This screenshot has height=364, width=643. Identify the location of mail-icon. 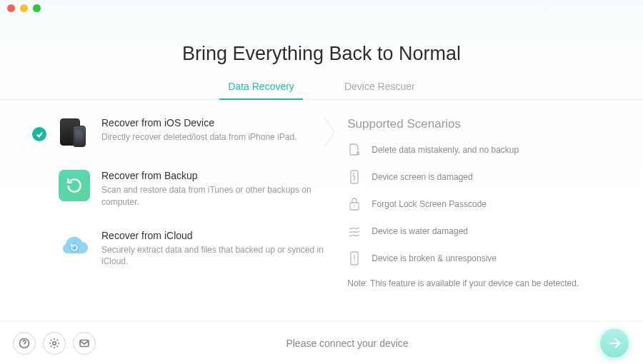
(84, 343).